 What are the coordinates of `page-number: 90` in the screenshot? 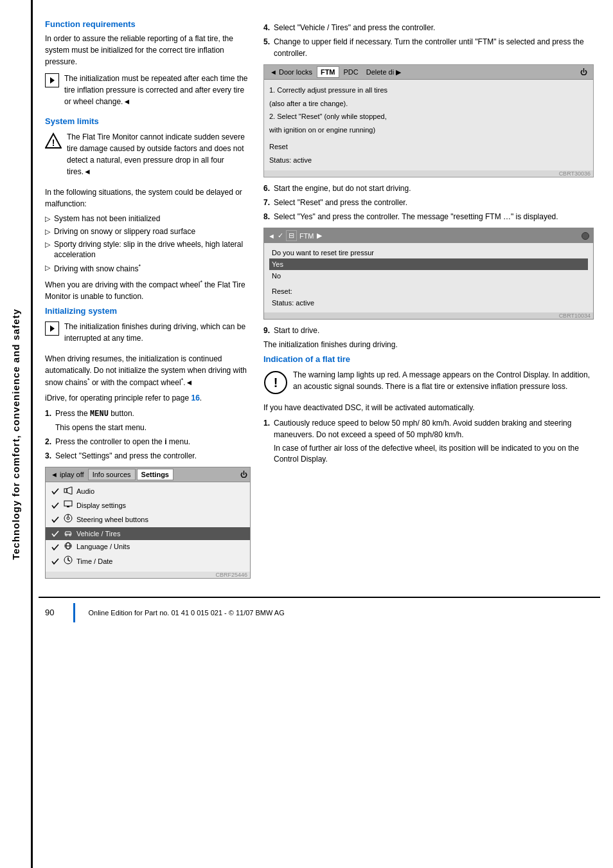 It's located at (49, 612).